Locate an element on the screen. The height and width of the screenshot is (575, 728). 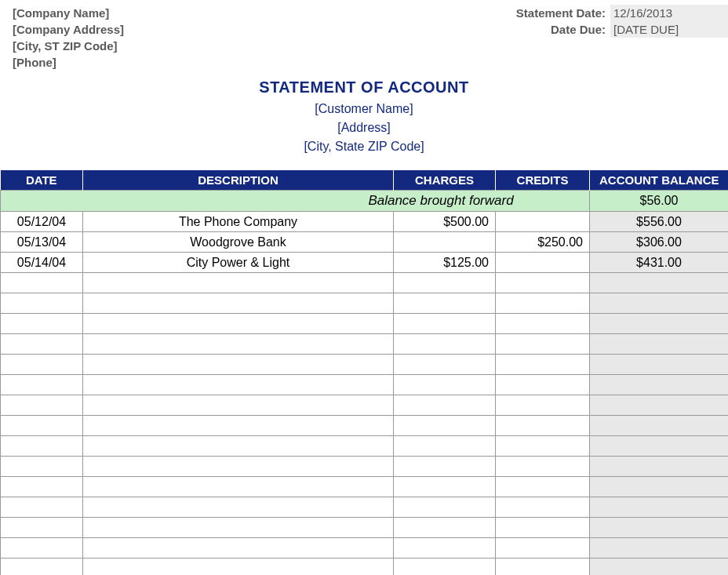
cell-balance: $431.00 is located at coordinates (659, 263).